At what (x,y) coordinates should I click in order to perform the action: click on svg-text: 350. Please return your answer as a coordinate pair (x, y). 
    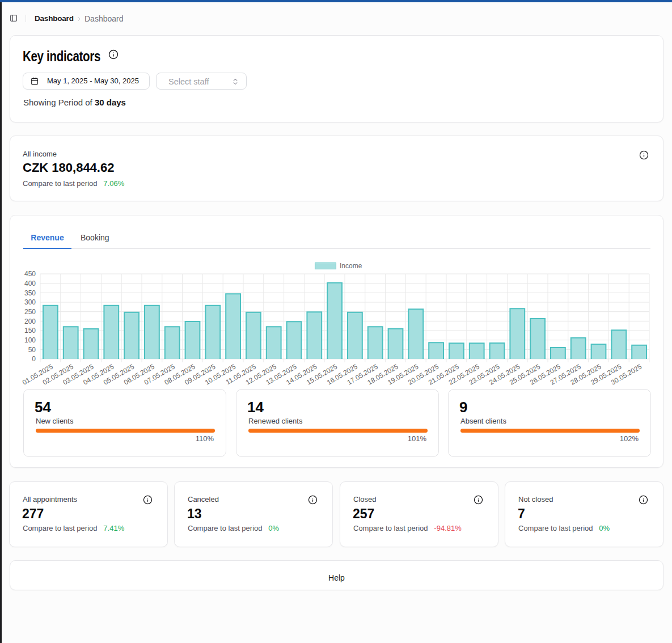
    Looking at the image, I should click on (30, 293).